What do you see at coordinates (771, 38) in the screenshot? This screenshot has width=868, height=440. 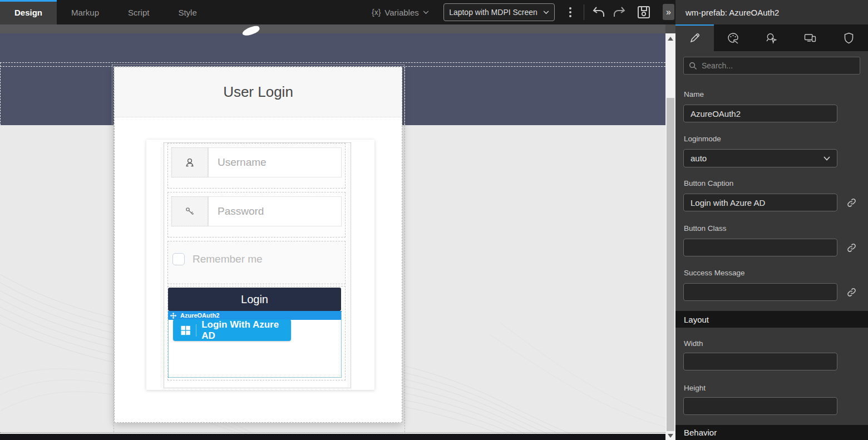 I see `inspect-icon` at bounding box center [771, 38].